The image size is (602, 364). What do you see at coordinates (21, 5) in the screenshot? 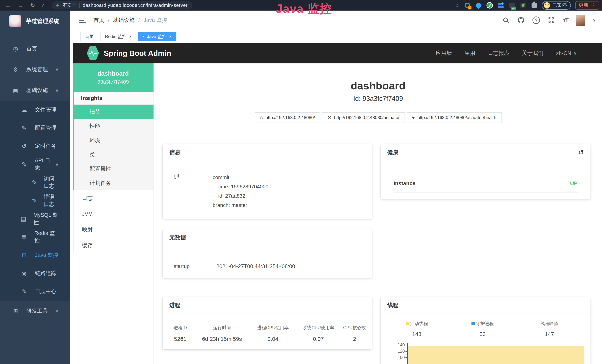
I see `browser-forward-icon: →` at bounding box center [21, 5].